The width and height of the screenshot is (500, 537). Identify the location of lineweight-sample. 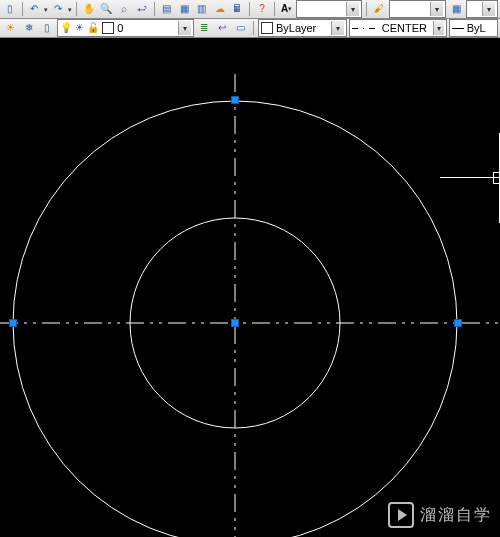
(458, 28).